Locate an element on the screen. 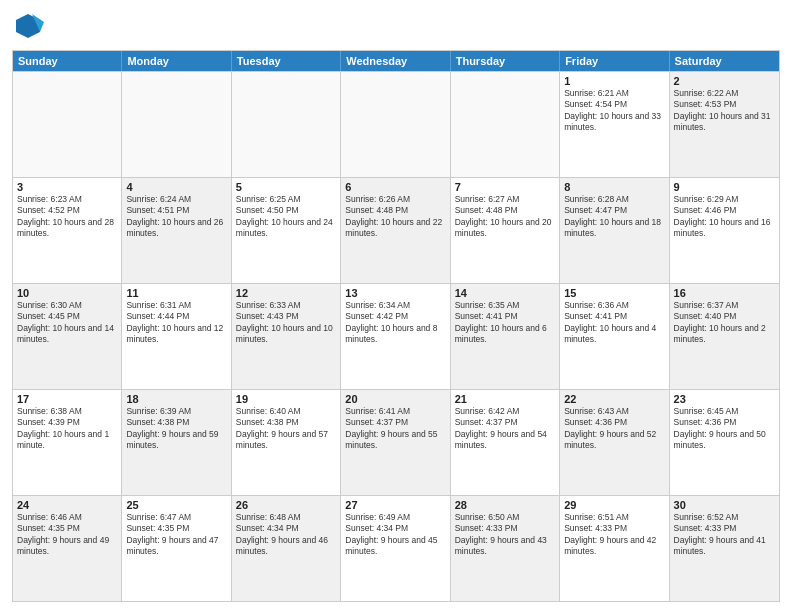 This screenshot has width=792, height=612. day-detail: Sunrise: 6:22 AM Sunset: 4:53 PM Dayligh… is located at coordinates (724, 111).